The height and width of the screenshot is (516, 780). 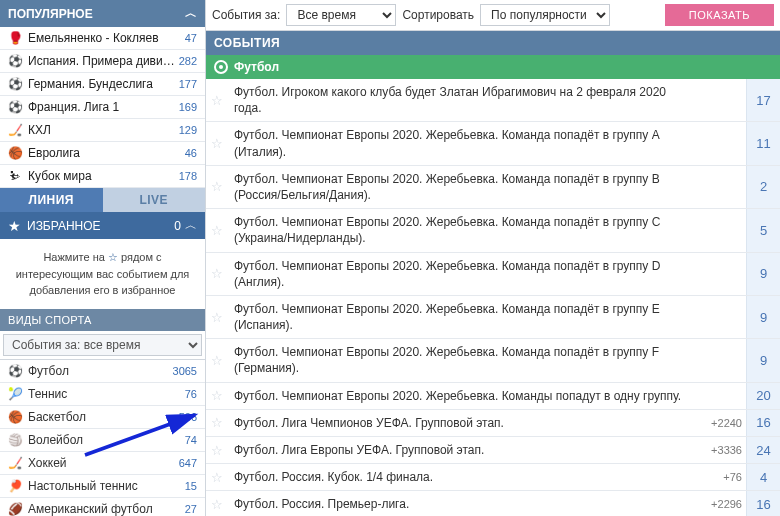 I want to click on events-header: СОБЫТИЯ, so click(x=493, y=43).